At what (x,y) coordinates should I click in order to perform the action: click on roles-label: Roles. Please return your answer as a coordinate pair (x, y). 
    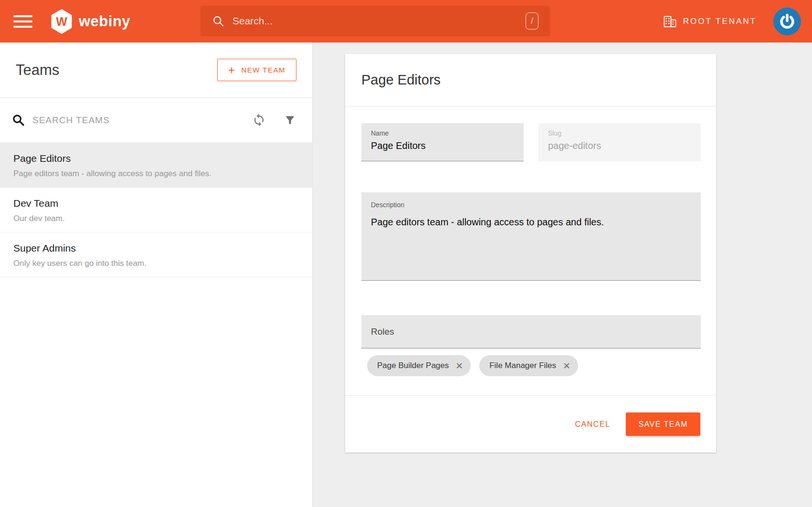
    Looking at the image, I should click on (383, 332).